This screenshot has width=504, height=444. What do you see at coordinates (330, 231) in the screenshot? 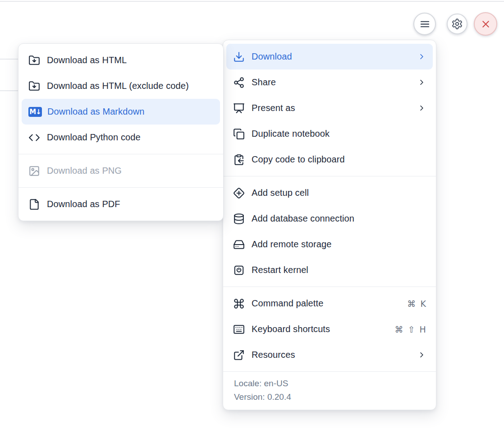
I see `menu-section: Add setup cellAdd database connectionAdd…` at bounding box center [330, 231].